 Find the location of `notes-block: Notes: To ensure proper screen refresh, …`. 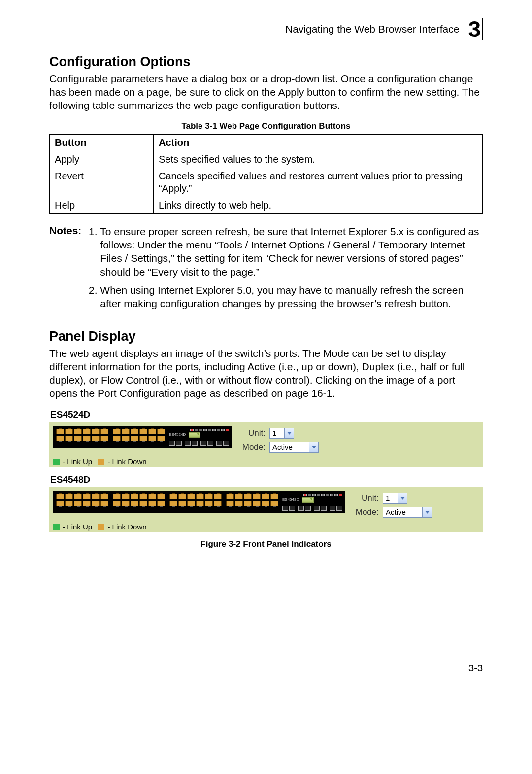

notes-block: Notes: To ensure proper screen refresh, … is located at coordinates (266, 270).